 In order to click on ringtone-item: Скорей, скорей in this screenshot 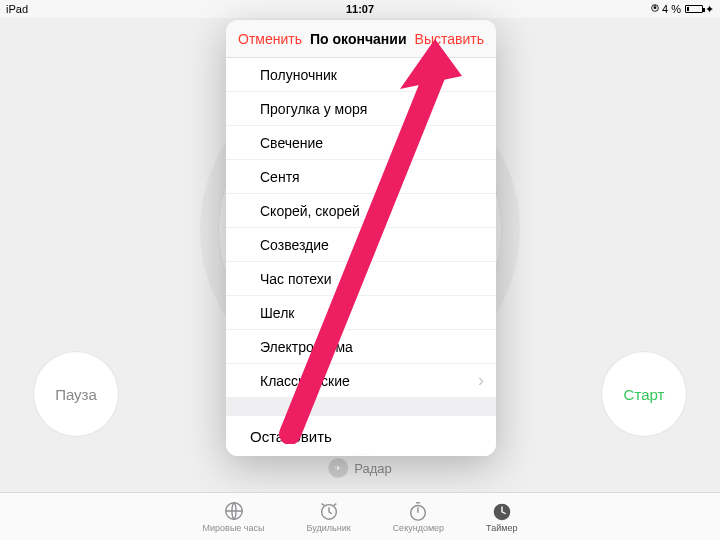, I will do `click(361, 211)`.